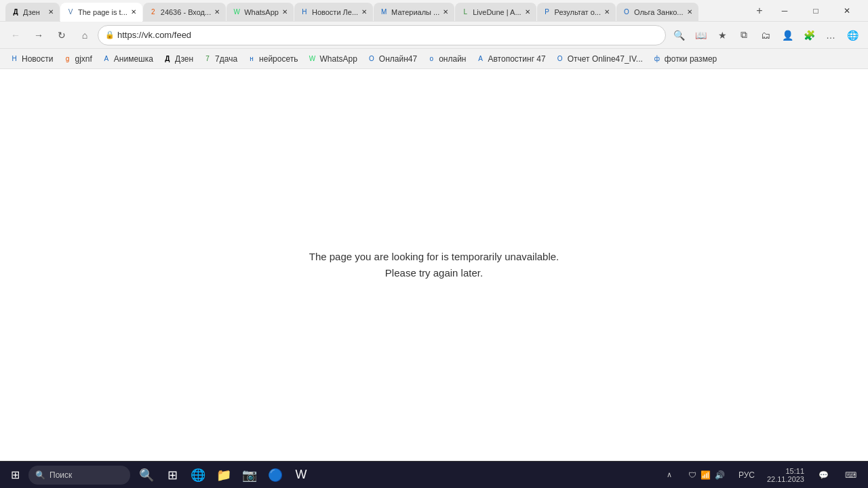  What do you see at coordinates (823, 475) in the screenshot?
I see `notification-icon: 💬` at bounding box center [823, 475].